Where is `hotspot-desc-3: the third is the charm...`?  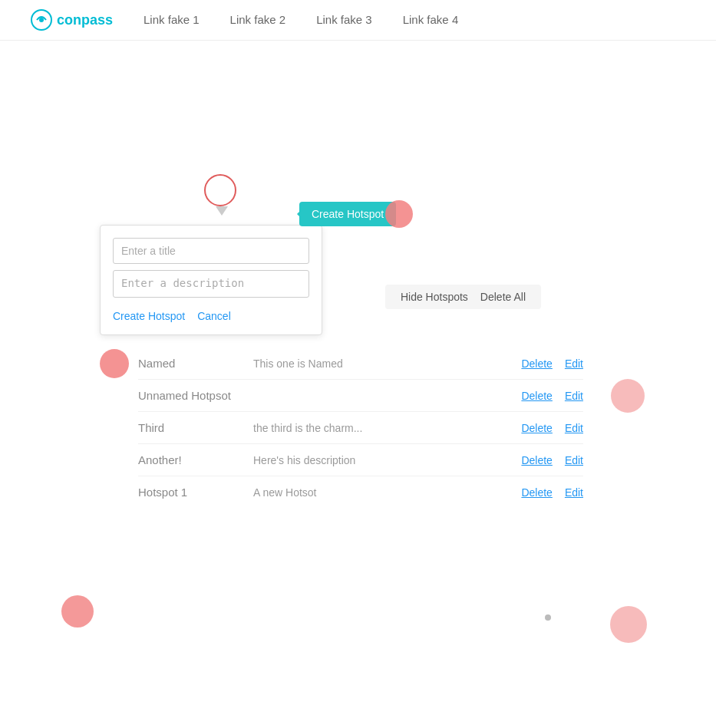 hotspot-desc-3: the third is the charm... is located at coordinates (387, 428).